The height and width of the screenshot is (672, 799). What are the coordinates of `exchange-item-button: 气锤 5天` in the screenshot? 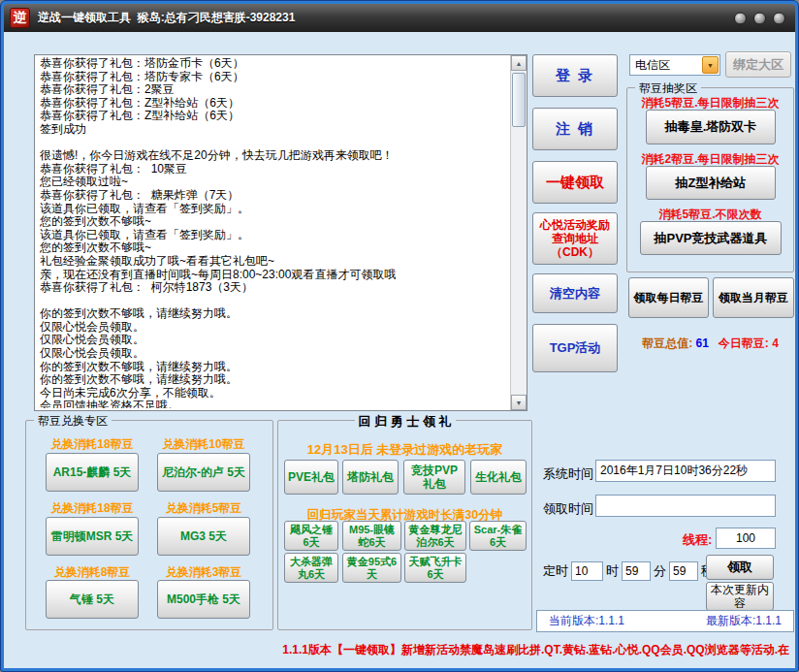 It's located at (92, 599).